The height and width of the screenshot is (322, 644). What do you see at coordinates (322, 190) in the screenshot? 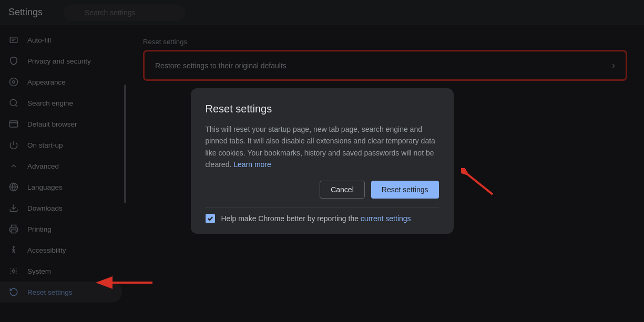
I see `modal-buttons: Cancel Reset settings` at bounding box center [322, 190].